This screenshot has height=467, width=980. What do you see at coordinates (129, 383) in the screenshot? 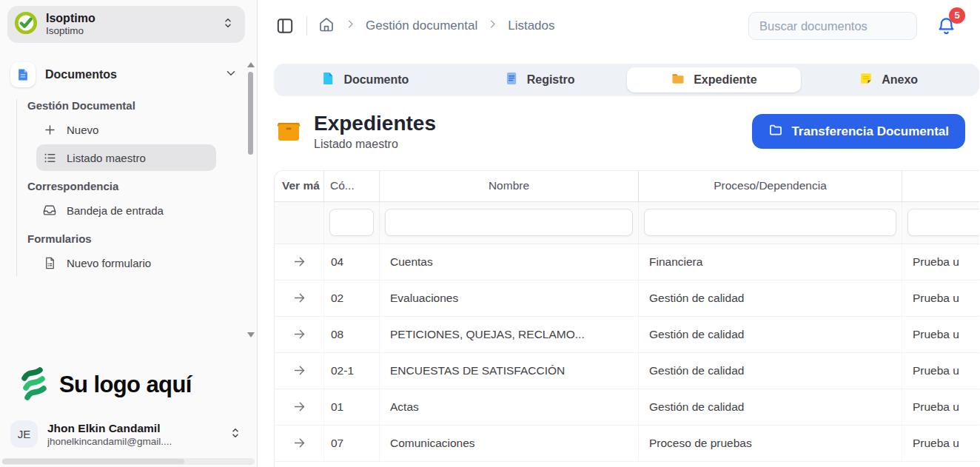
I see `brand-logo: Su logo aquí` at bounding box center [129, 383].